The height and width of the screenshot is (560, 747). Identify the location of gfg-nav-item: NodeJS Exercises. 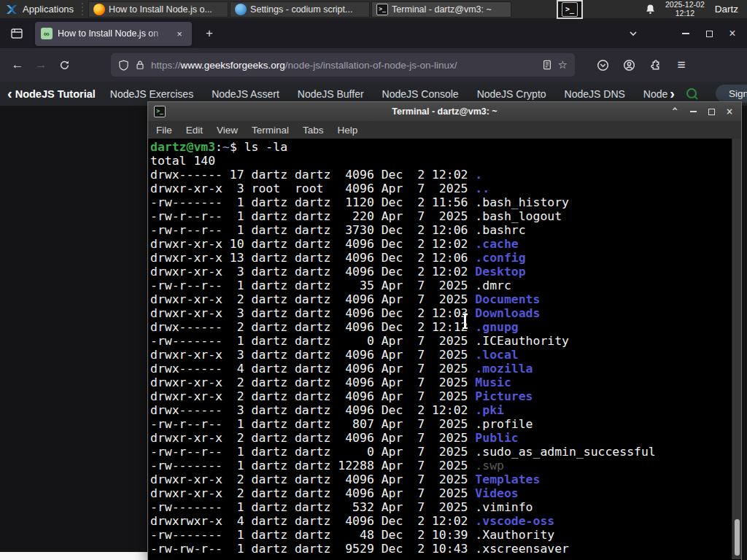
(152, 94).